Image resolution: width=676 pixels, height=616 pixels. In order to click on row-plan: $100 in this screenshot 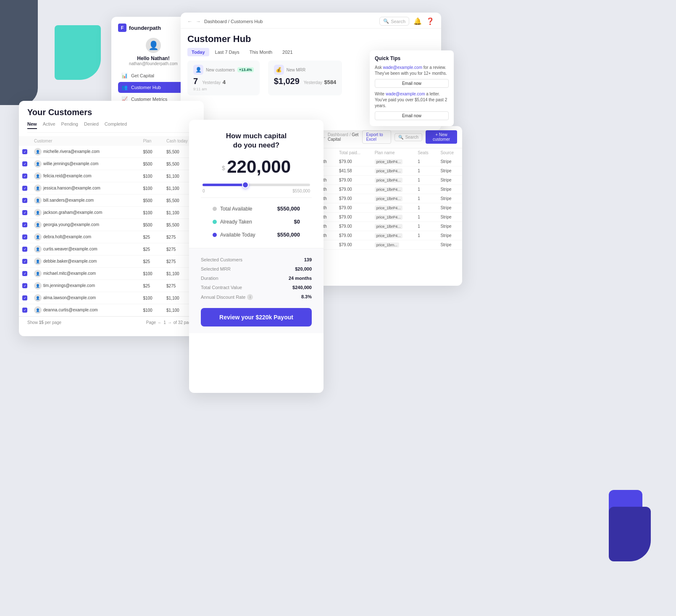, I will do `click(151, 310)`.